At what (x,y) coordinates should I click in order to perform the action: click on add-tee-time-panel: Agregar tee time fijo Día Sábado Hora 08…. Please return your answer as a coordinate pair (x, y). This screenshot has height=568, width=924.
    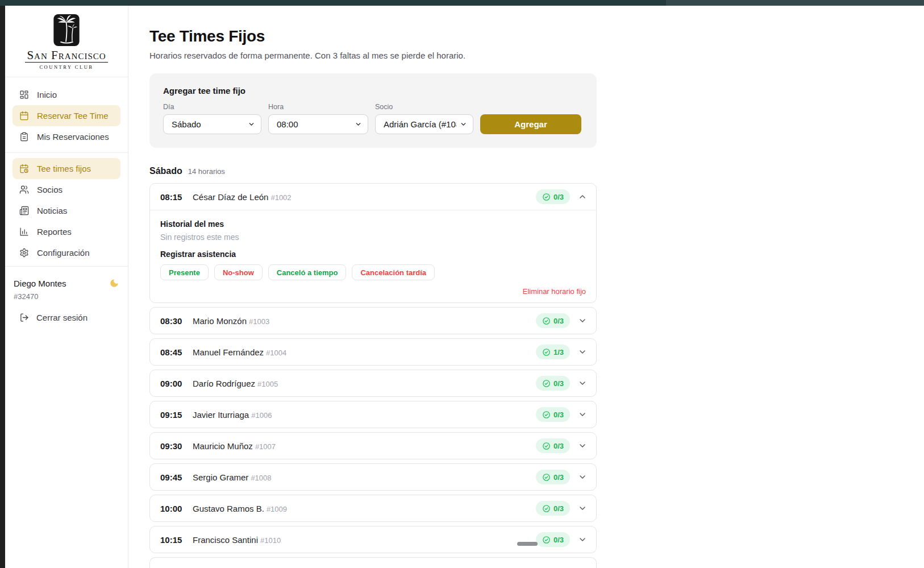
    Looking at the image, I should click on (373, 110).